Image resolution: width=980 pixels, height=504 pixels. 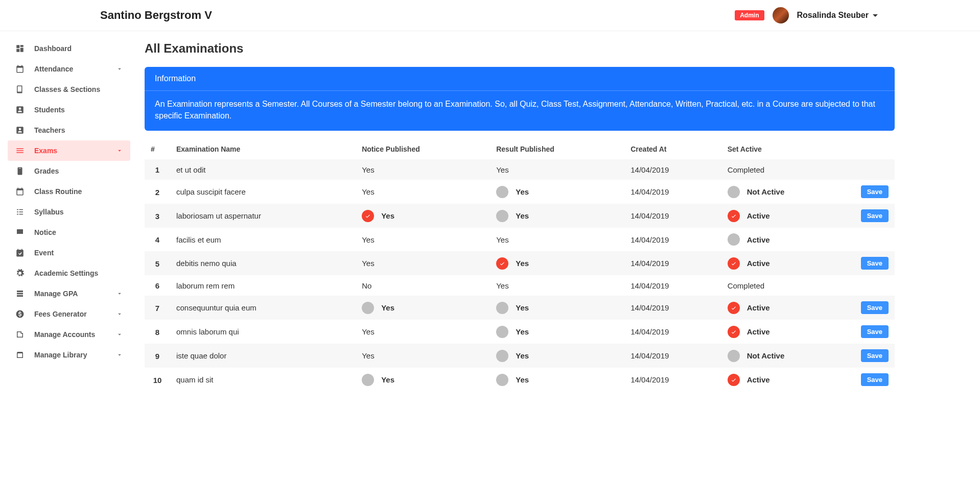 What do you see at coordinates (69, 89) in the screenshot?
I see `sidebar-item-classes-sections: Classes & Sections` at bounding box center [69, 89].